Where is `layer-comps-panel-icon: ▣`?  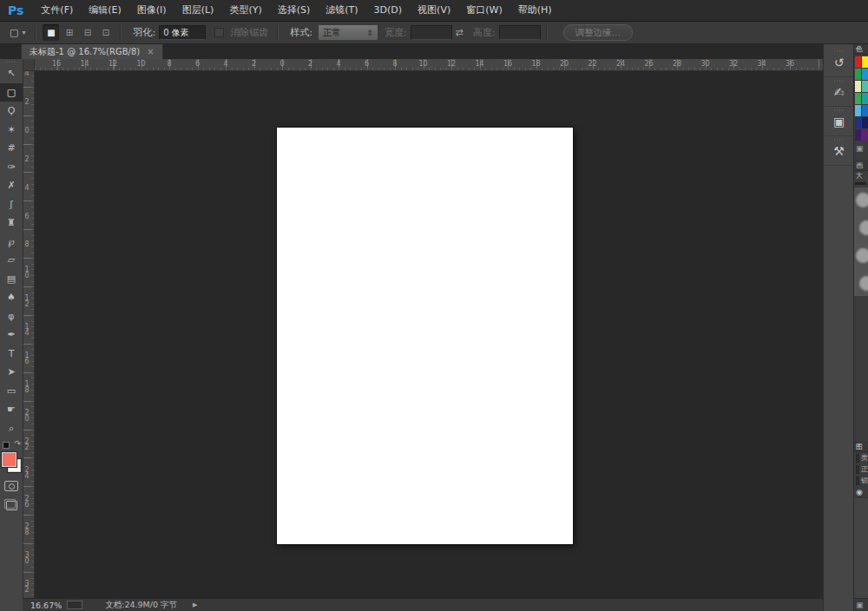 layer-comps-panel-icon: ▣ is located at coordinates (838, 122).